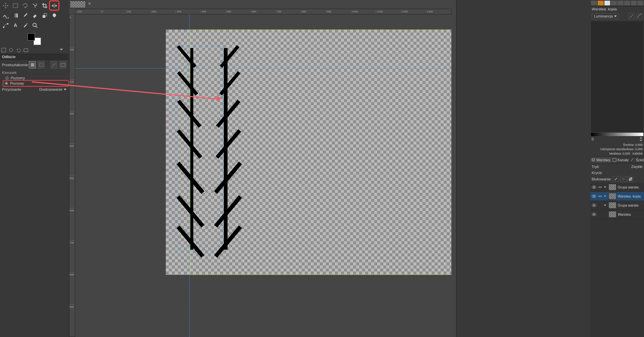  Describe the element at coordinates (14, 65) in the screenshot. I see `transform-label: Przekształcenie:` at that location.